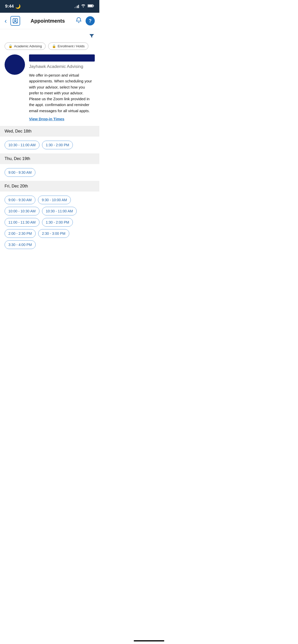 This screenshot has height=644, width=298. Describe the element at coordinates (20, 233) in the screenshot. I see `time-slot-2-6: 2:00 - 2:30 PM` at that location.